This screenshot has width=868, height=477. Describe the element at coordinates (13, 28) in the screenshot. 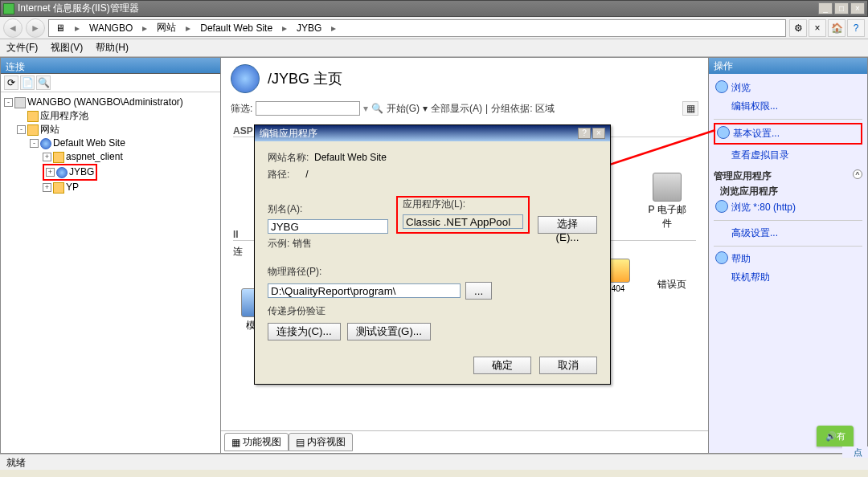

I see `back-button: ◄` at that location.